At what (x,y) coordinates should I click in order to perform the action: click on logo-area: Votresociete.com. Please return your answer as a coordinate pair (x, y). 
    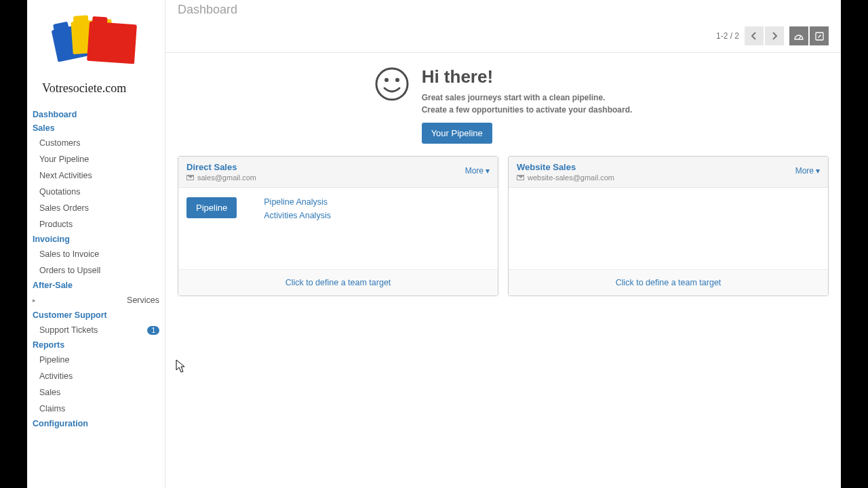
    Looking at the image, I should click on (96, 49).